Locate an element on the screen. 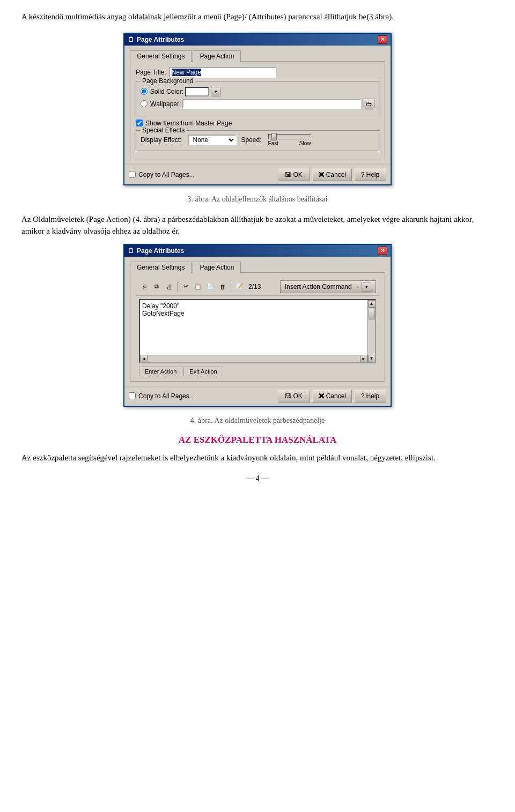  dialog2-close-button: ✕ is located at coordinates (382, 251).